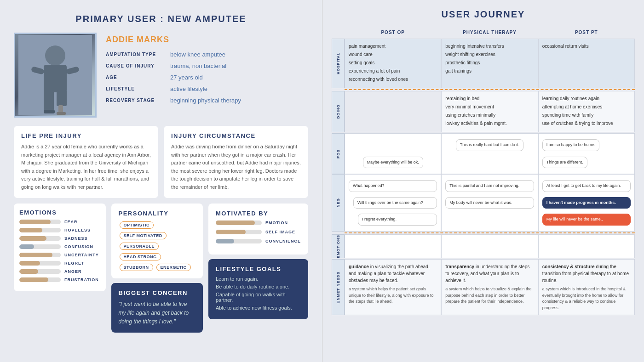  What do you see at coordinates (586, 220) in the screenshot?
I see `quote-never-same: My life will never be the same..` at bounding box center [586, 220].